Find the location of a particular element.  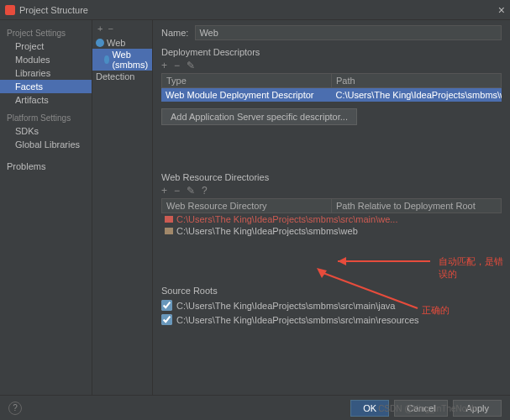

col-path: Path is located at coordinates (417, 81).